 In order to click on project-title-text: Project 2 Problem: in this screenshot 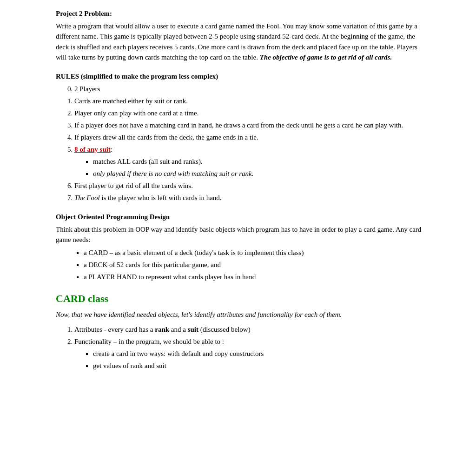, I will do `click(84, 13)`.